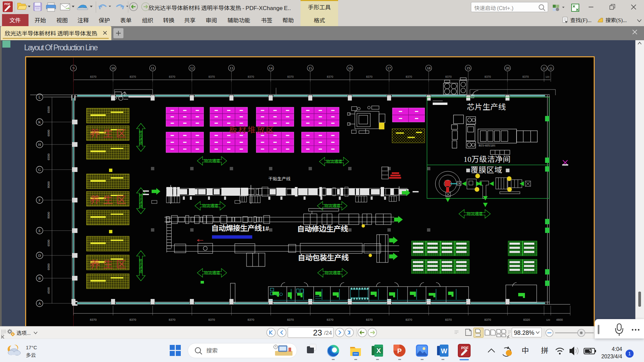  What do you see at coordinates (212, 350) in the screenshot?
I see `svg-text: 搜索` at bounding box center [212, 350].